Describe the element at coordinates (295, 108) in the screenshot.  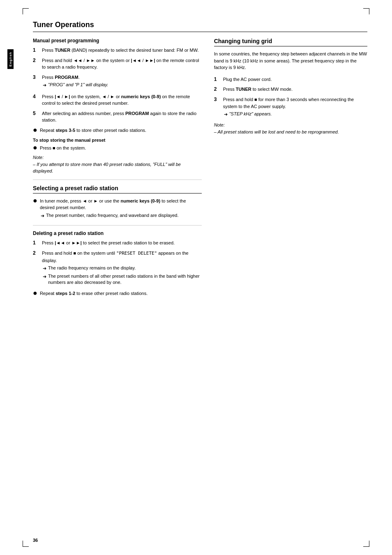
I see `tuning-step-3-content: Press and hold ■ for more than 3 seconds…` at that location.